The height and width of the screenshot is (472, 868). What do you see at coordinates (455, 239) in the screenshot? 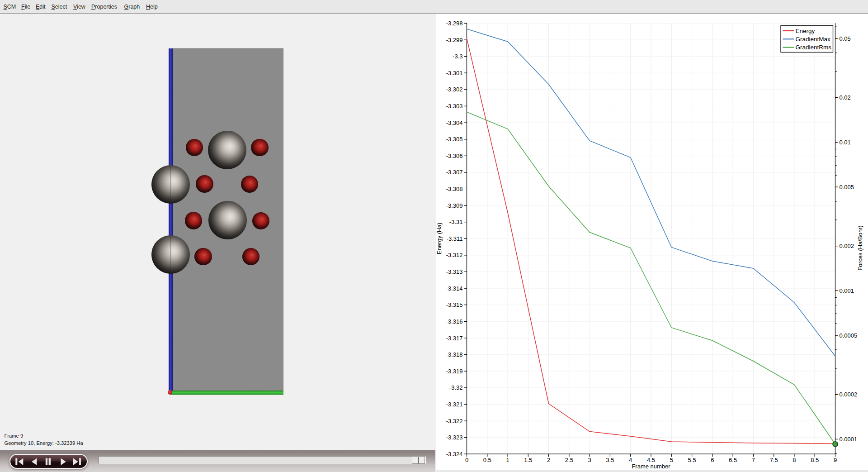
I see `svg-text: -3.311` at bounding box center [455, 239].